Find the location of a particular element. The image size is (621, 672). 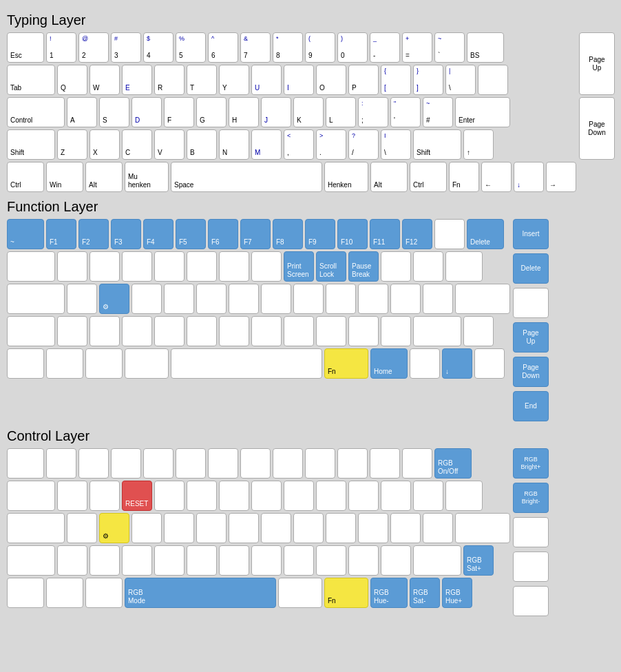

fn-key-down: ↓ is located at coordinates (457, 364).